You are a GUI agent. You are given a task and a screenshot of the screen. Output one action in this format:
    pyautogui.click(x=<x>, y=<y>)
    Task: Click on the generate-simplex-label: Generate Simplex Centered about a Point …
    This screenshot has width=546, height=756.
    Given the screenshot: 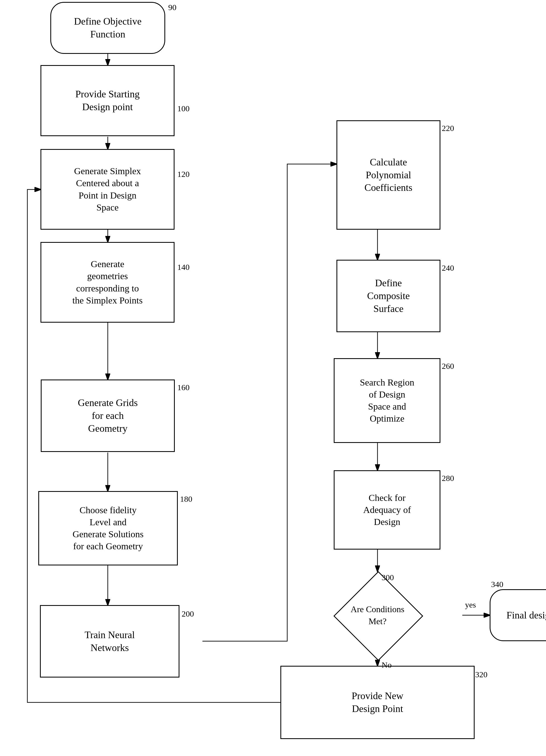 What is the action you would take?
    pyautogui.click(x=107, y=189)
    